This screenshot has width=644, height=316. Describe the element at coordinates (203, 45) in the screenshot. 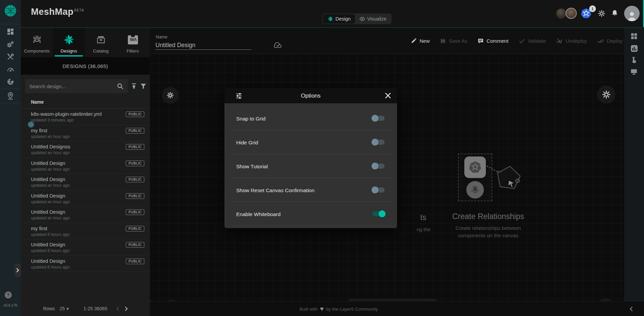

I see `design-name-input` at that location.